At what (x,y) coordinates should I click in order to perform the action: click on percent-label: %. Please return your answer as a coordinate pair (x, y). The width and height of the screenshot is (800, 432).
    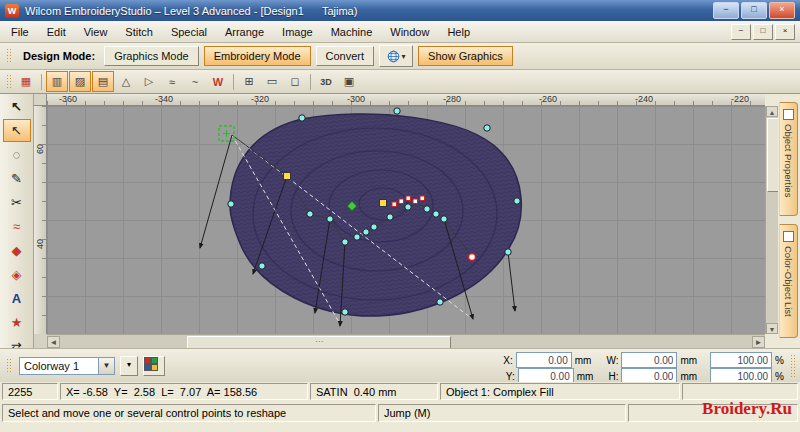
    Looking at the image, I should click on (780, 376).